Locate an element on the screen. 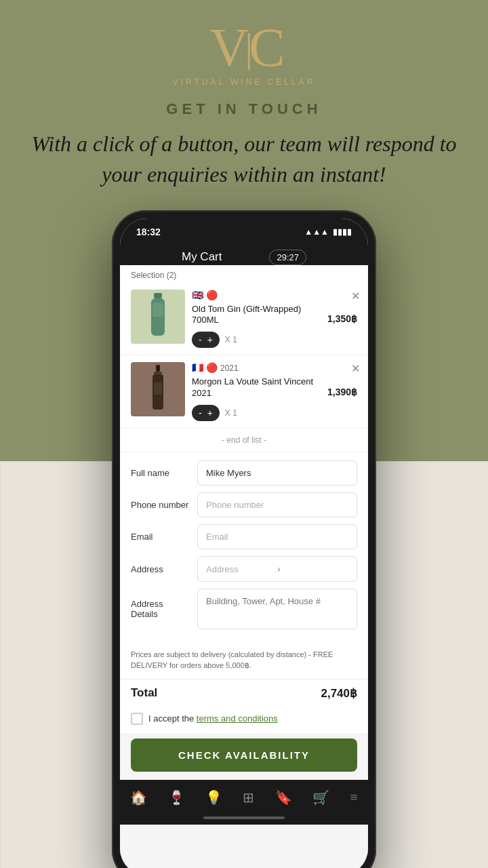  bulb-icon: 💡 is located at coordinates (214, 797).